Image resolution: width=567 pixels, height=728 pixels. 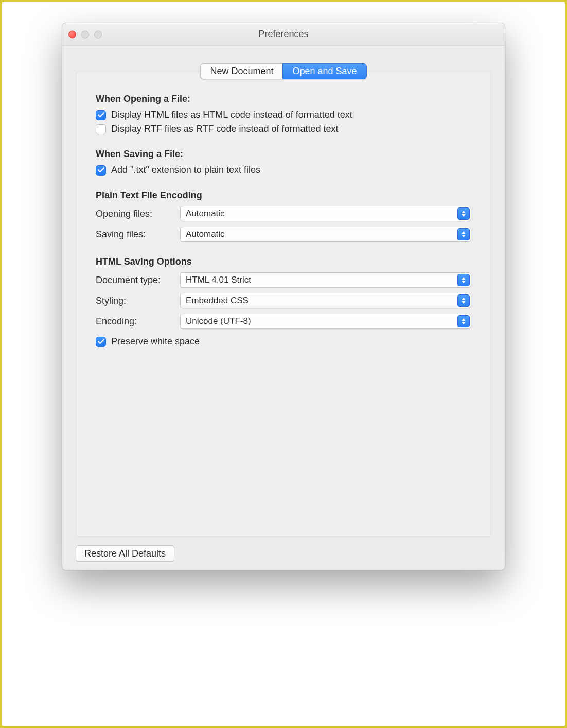 What do you see at coordinates (85, 34) in the screenshot?
I see `minimize-icon` at bounding box center [85, 34].